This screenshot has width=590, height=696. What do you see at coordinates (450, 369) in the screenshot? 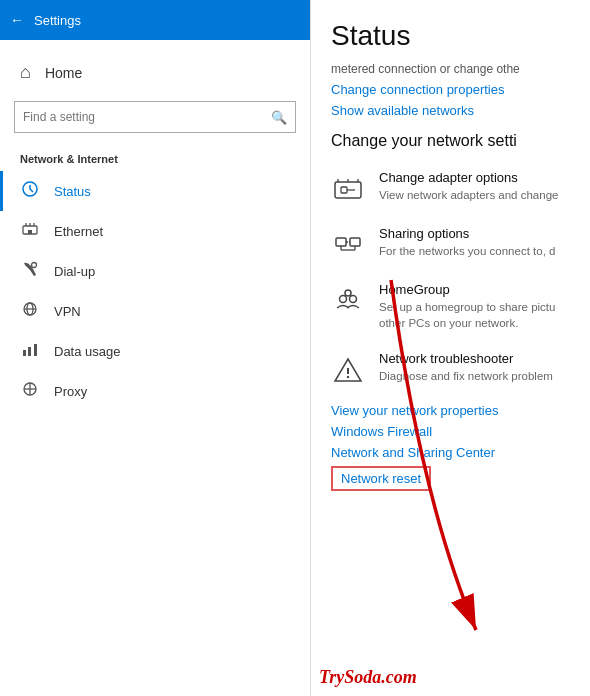
I see `troubleshooter-item: Network troubleshooter Diagnose and fix …` at bounding box center [450, 369].